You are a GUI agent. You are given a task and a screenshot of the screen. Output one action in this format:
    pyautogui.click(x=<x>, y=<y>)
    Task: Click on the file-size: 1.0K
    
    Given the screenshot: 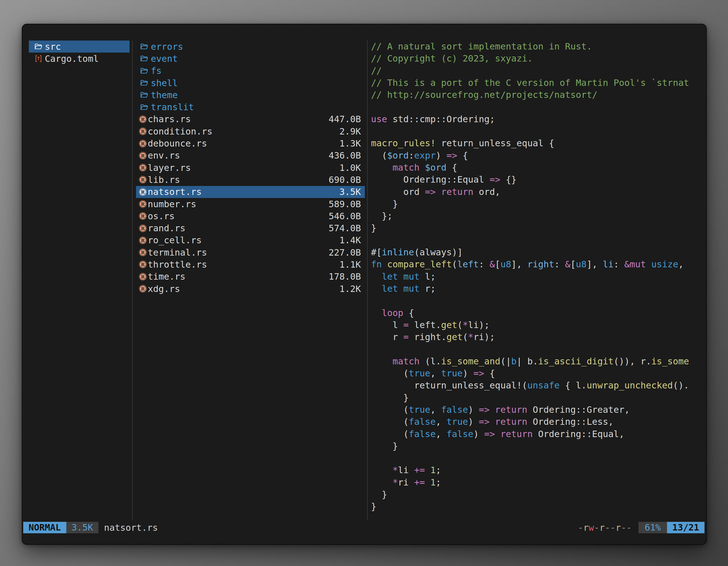 What is the action you would take?
    pyautogui.click(x=352, y=168)
    